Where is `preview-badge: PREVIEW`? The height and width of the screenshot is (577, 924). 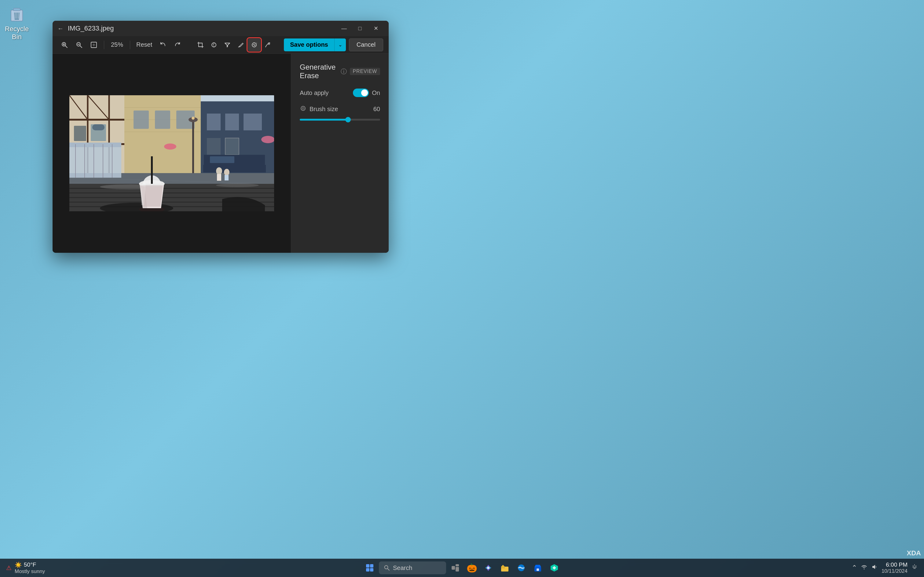
preview-badge: PREVIEW is located at coordinates (365, 72).